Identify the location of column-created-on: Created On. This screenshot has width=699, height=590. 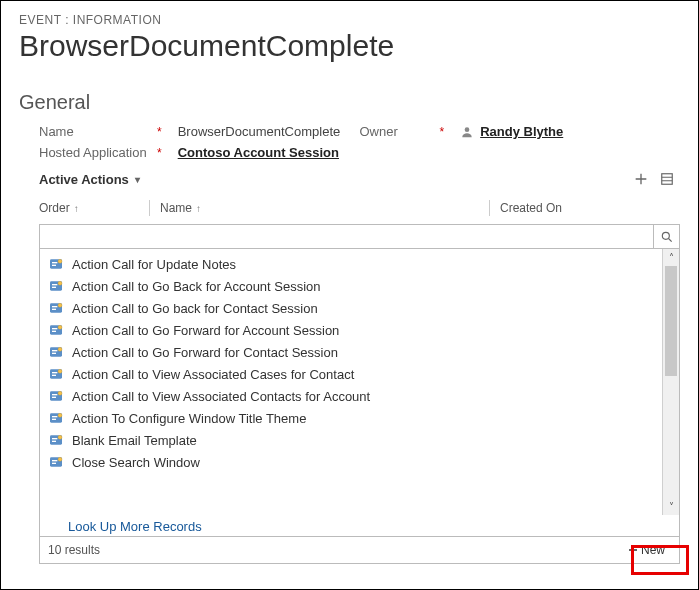
(590, 208).